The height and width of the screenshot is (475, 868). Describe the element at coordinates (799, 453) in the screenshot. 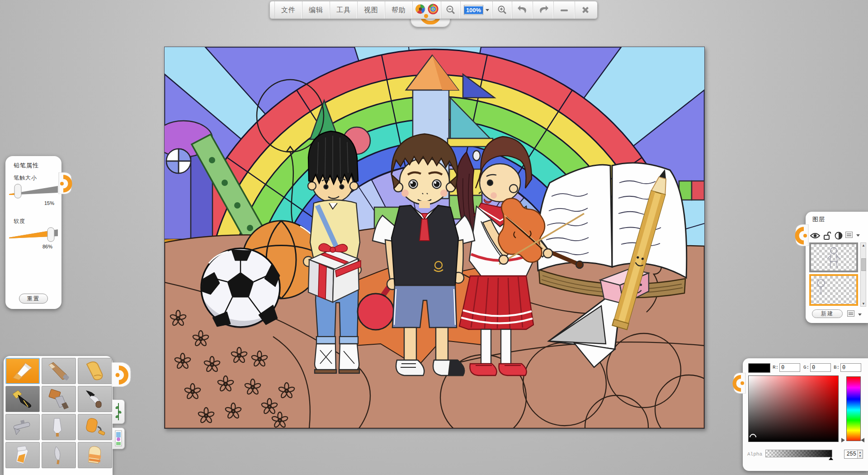

I see `alpha-slider` at that location.